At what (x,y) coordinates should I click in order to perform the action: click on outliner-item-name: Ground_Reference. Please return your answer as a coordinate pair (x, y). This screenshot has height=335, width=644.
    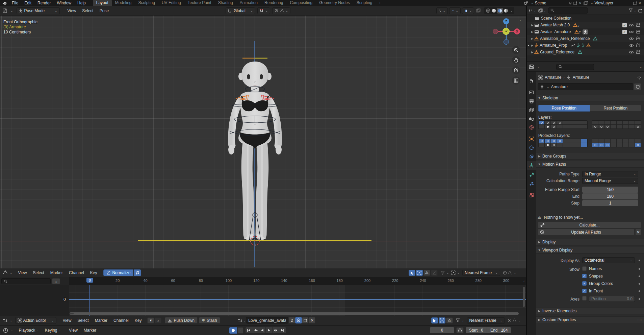
    Looking at the image, I should click on (557, 52).